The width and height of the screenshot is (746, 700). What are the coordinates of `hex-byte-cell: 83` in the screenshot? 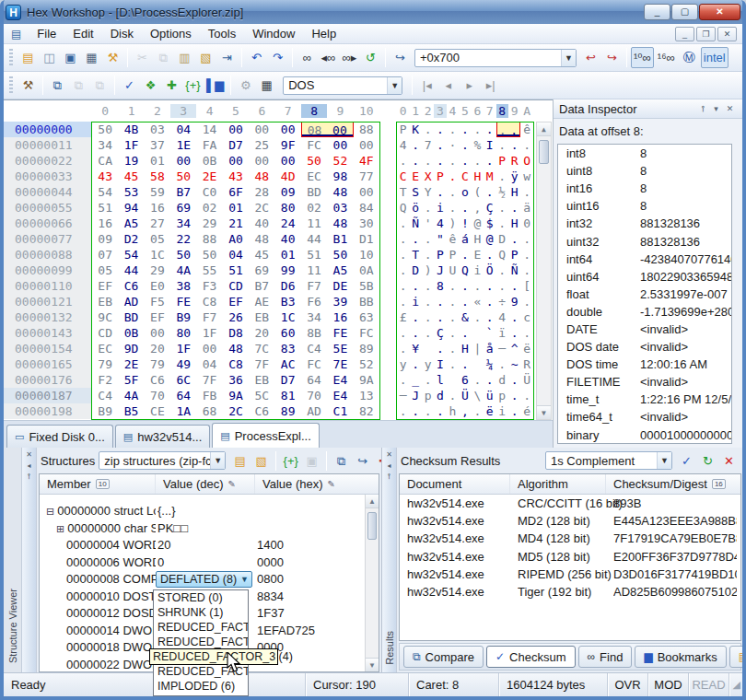 It's located at (288, 348).